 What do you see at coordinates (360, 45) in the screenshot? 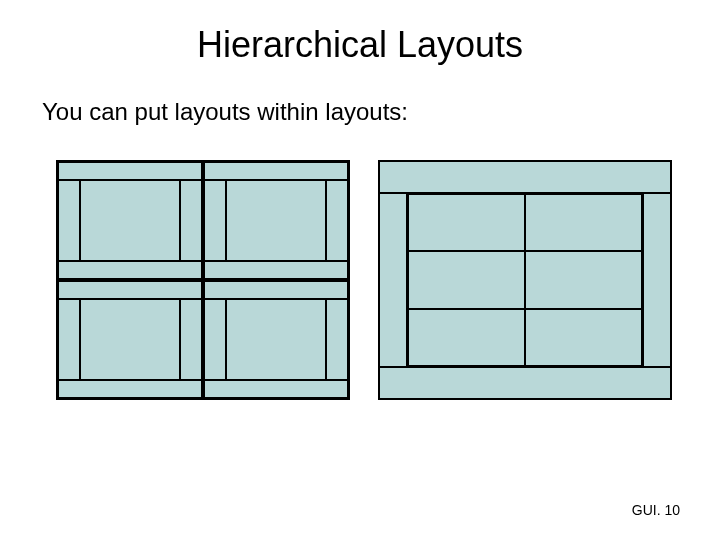
I see `slide-title: Hierarchical Layouts` at bounding box center [360, 45].